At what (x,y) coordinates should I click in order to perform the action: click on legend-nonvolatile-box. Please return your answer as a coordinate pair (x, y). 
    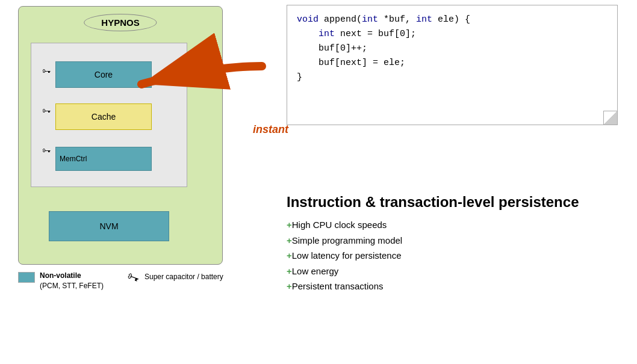
    Looking at the image, I should click on (26, 277).